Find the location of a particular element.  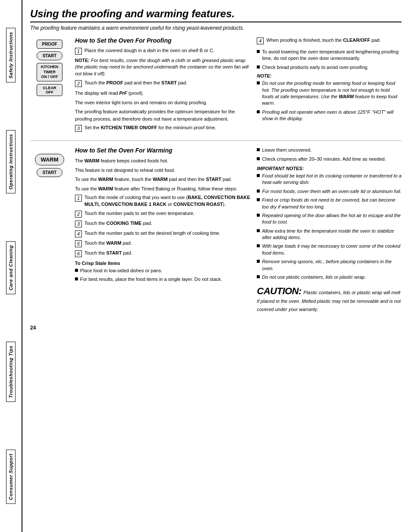

imp-bullet4: Repeated opening of the door allows the … is located at coordinates (329, 219).